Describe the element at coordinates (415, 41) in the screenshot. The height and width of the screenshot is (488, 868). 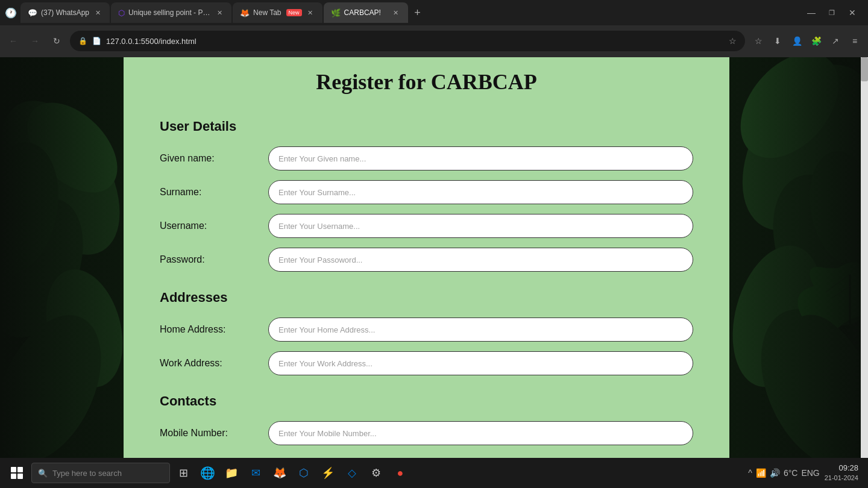
I see `address-text: 127.0.0.1:5500/index.html` at that location.